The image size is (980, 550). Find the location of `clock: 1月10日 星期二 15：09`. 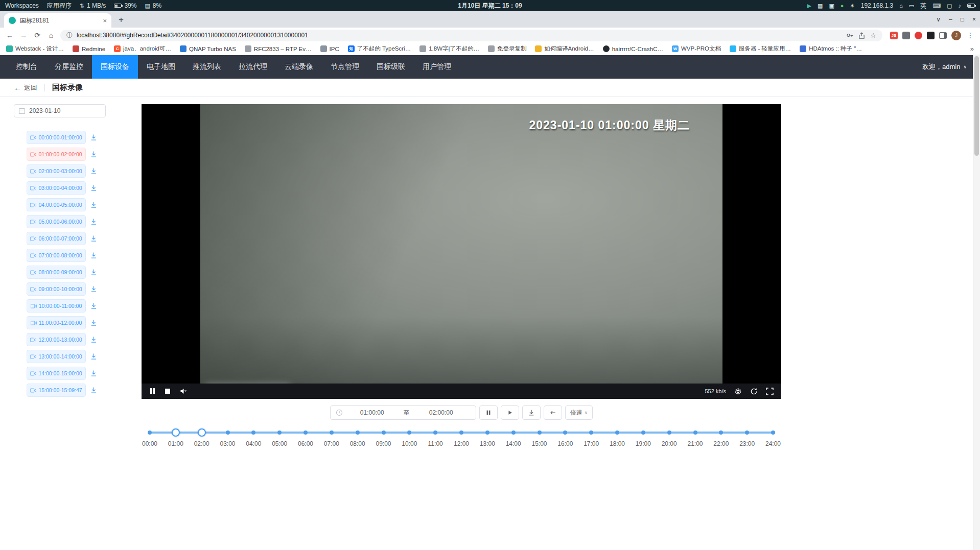

clock: 1月10日 星期二 15：09 is located at coordinates (489, 6).